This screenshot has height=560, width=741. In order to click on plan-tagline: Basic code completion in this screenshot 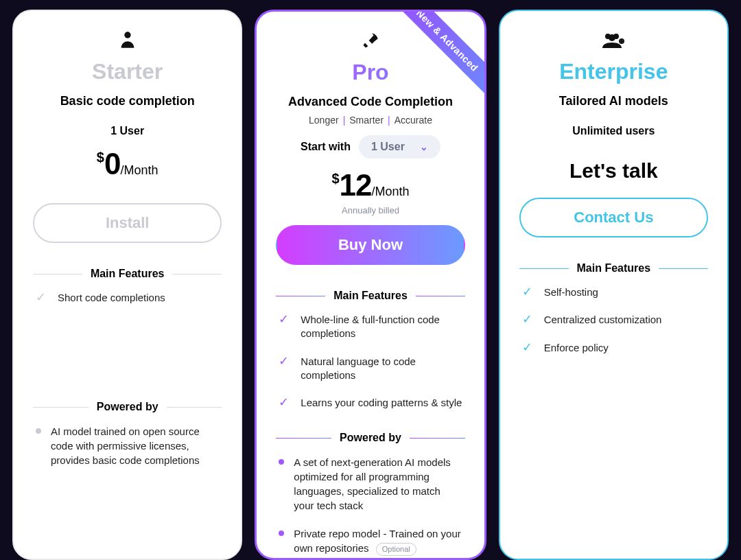, I will do `click(128, 102)`.